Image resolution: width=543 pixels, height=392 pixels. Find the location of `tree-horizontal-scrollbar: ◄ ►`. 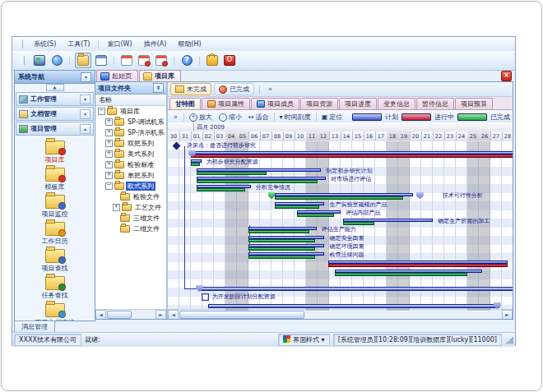

tree-horizontal-scrollbar: ◄ ► is located at coordinates (131, 314).